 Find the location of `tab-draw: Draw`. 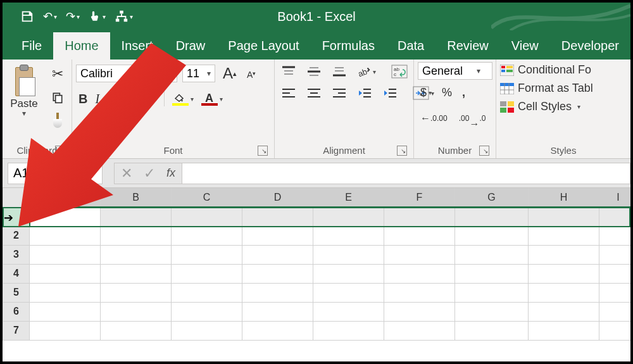

tab-draw: Draw is located at coordinates (191, 46).